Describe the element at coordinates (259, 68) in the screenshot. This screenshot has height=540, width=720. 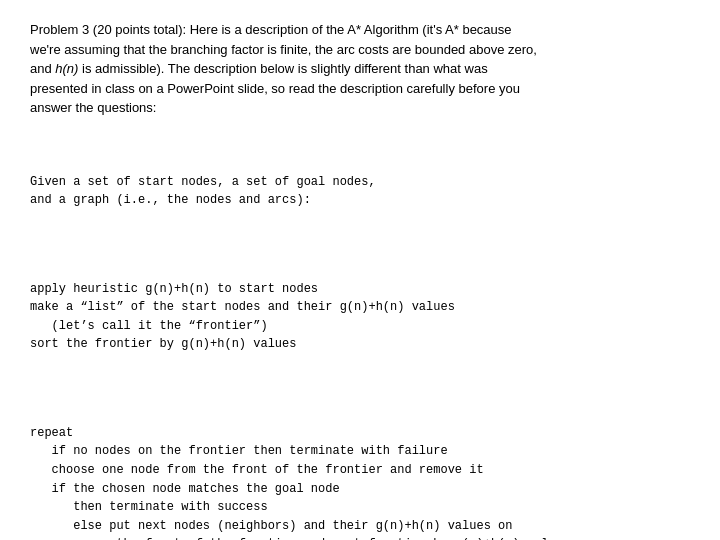
I see `intro-line3: and h(n) is admissible). The description…` at that location.